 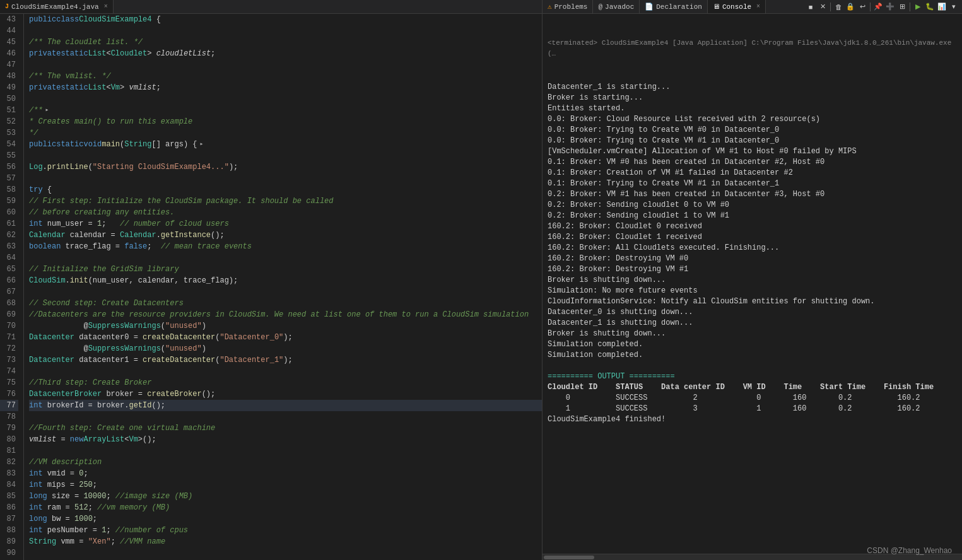 What do you see at coordinates (752, 98) in the screenshot?
I see `console-line: Broker is starting...` at bounding box center [752, 98].